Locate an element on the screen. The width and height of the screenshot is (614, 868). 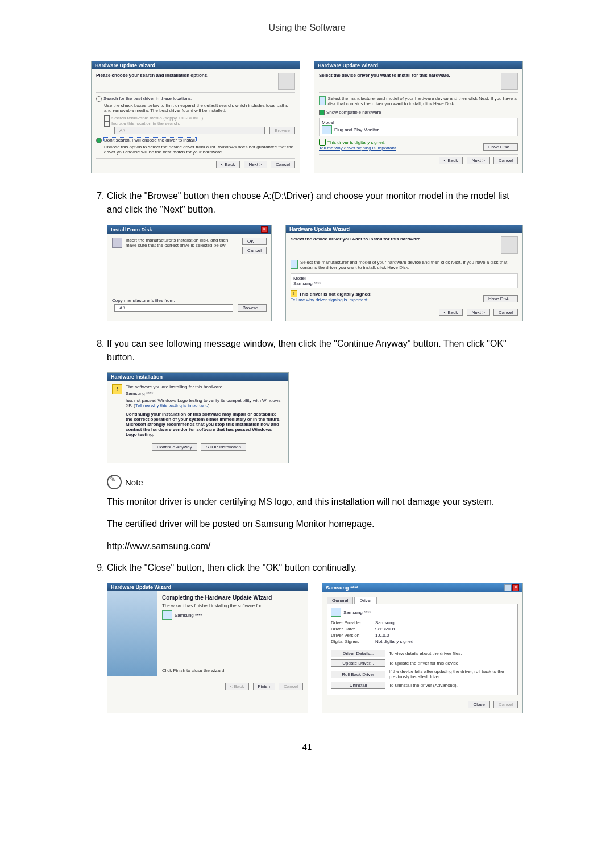
disk-icon is located at coordinates (117, 243).